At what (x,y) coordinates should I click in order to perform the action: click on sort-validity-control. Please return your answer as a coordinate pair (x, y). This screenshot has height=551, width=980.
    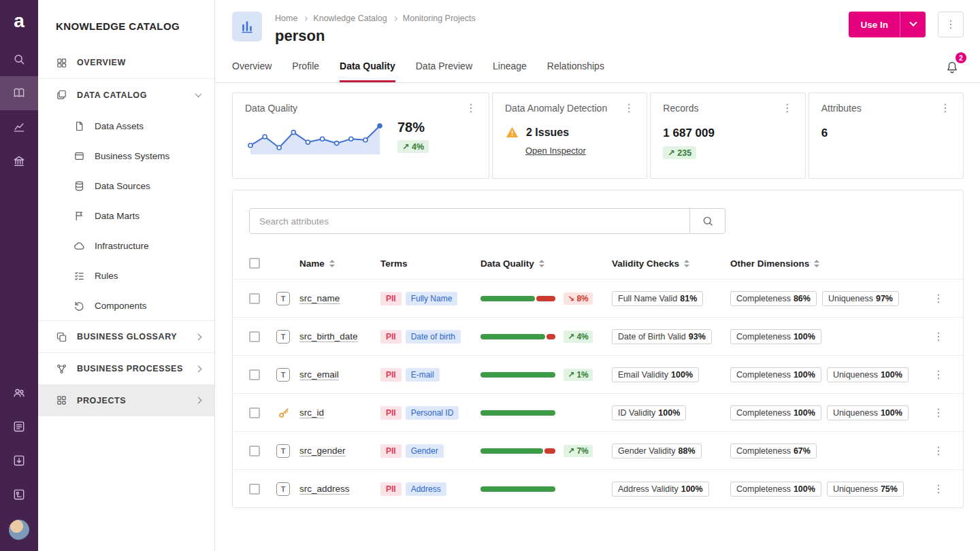
    Looking at the image, I should click on (687, 264).